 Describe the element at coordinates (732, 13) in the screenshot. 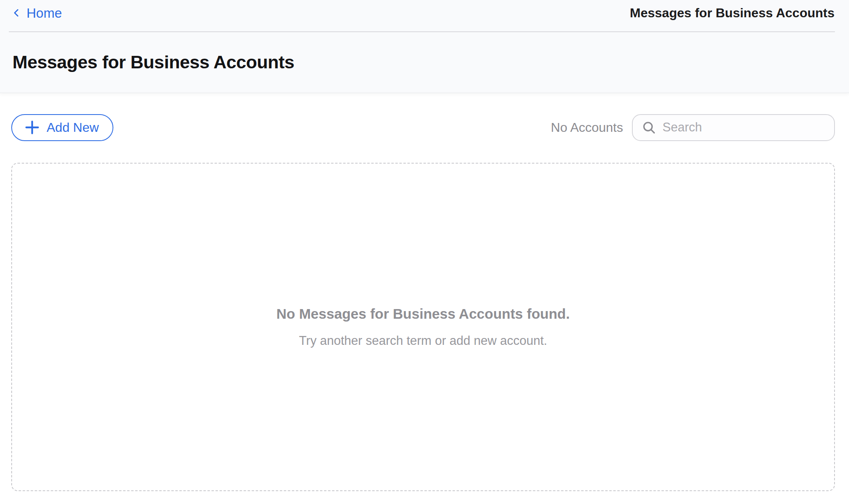

I see `topbar-title: Messages for Business Accounts` at that location.